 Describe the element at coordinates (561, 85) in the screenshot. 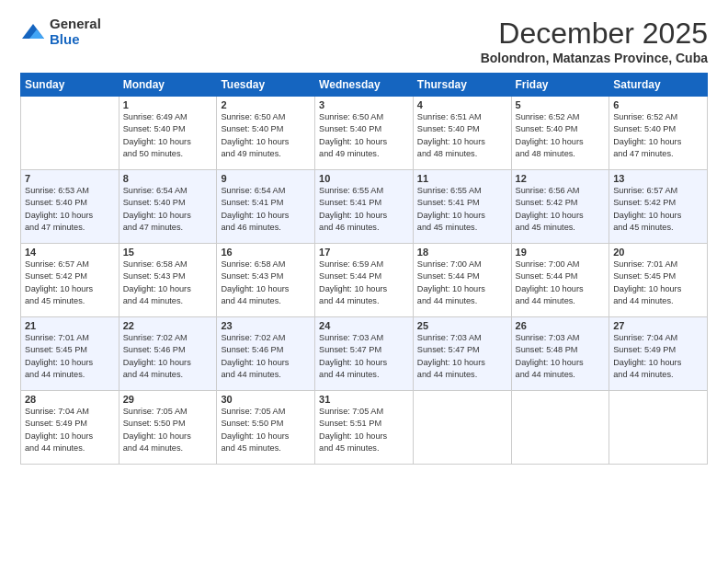

I see `header-friday: Friday` at that location.